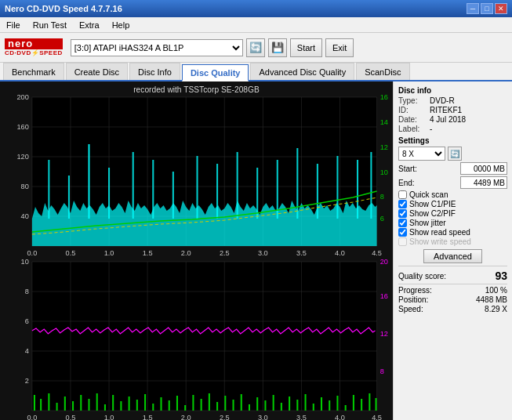 The height and width of the screenshot is (420, 512). Describe the element at coordinates (453, 256) in the screenshot. I see `advanced-button: Advanced` at that location.